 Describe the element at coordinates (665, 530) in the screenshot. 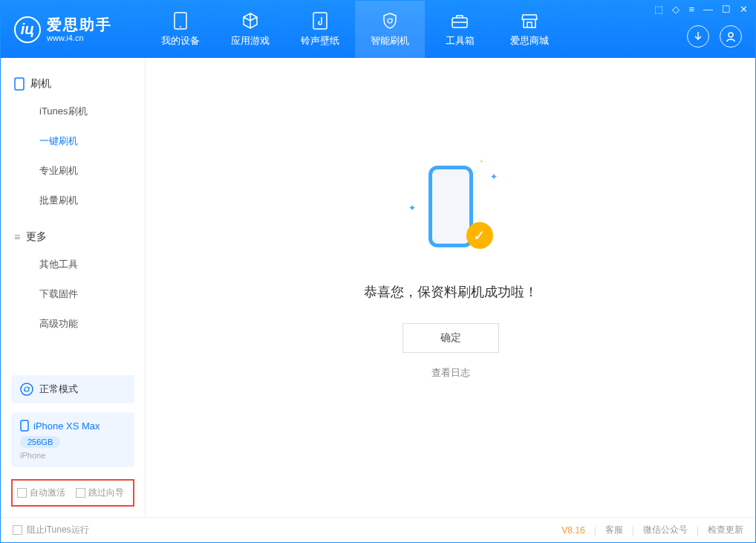

I see `footer-link-wechat: 微信公众号` at that location.